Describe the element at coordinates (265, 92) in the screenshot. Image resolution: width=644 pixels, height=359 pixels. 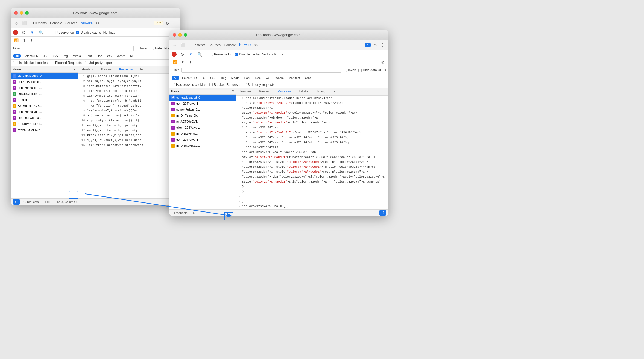
I see `preview-tab-front: Preview` at that location.